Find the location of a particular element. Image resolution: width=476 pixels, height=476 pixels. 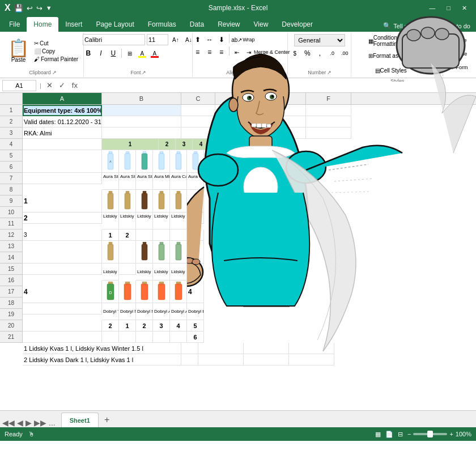

align-bottom-button: ⬇ is located at coordinates (222, 40).